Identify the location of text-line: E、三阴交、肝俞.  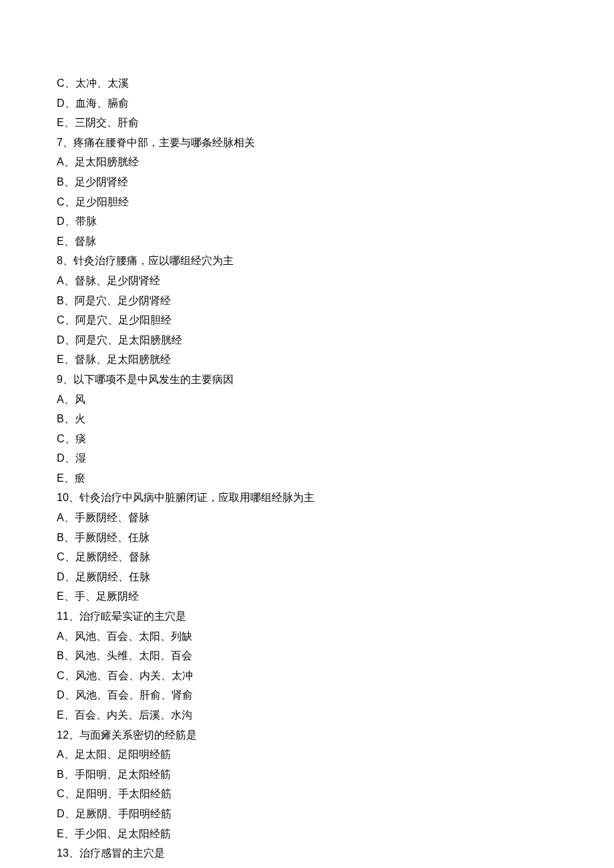
(307, 123).